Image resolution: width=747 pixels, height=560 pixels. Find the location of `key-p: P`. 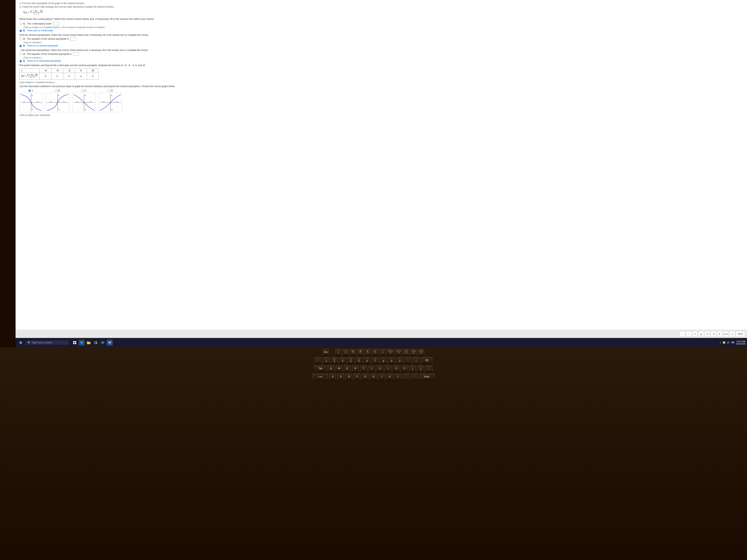

key-p: P is located at coordinates (405, 369).